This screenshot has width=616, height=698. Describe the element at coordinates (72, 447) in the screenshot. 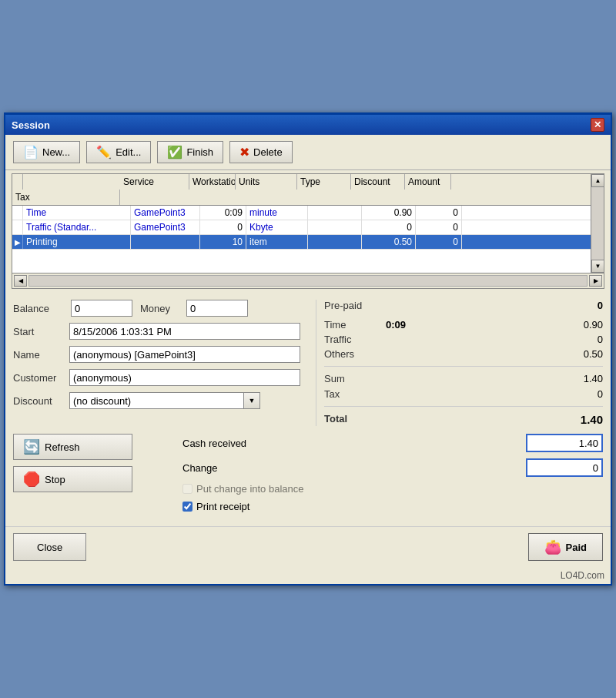

I see `refresh-button: 🔄 Refresh` at that location.